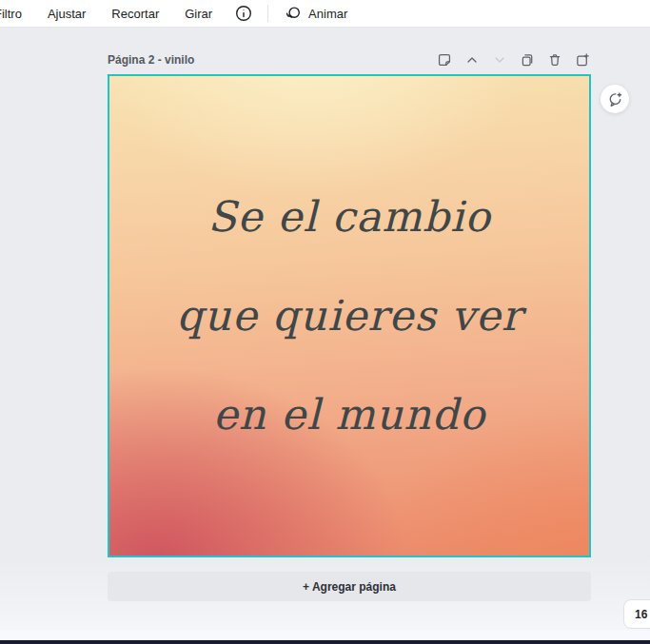 The image size is (650, 644). I want to click on rotate-button: Girar, so click(198, 13).